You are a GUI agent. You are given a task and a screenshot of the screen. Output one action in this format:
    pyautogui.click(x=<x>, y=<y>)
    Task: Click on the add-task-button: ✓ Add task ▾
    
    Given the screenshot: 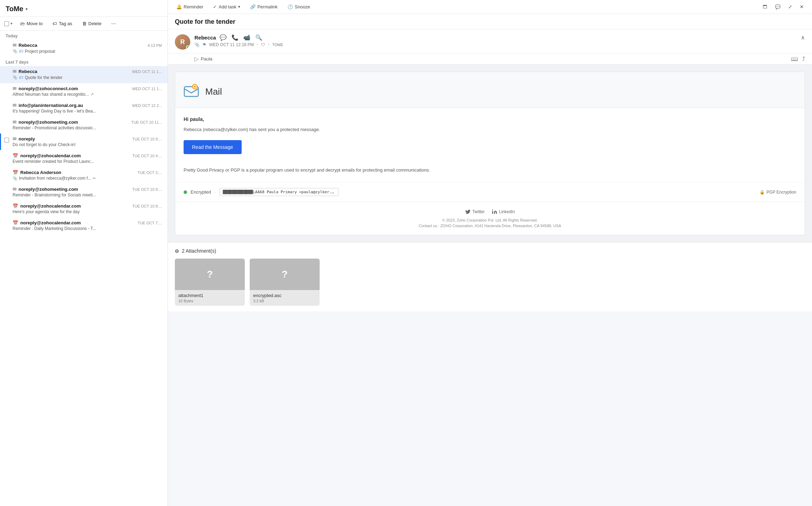 What is the action you would take?
    pyautogui.click(x=227, y=7)
    